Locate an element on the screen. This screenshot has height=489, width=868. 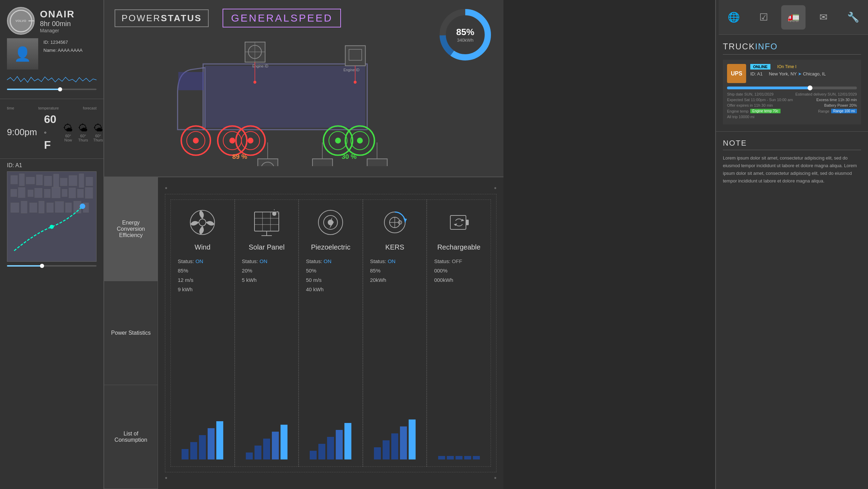
onair-info: ONAIR 8hr 00min Manager is located at coordinates (57, 21).